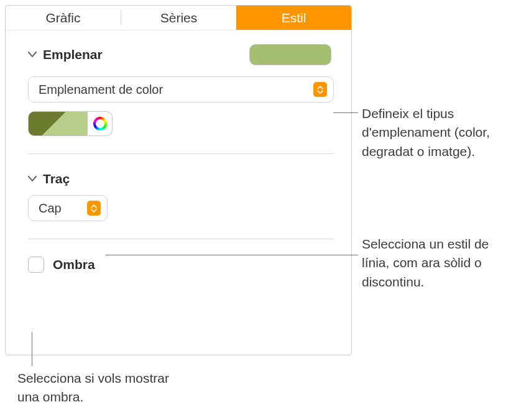 Image resolution: width=516 pixels, height=420 pixels. I want to click on stroke-toggle-row: Traç, so click(181, 179).